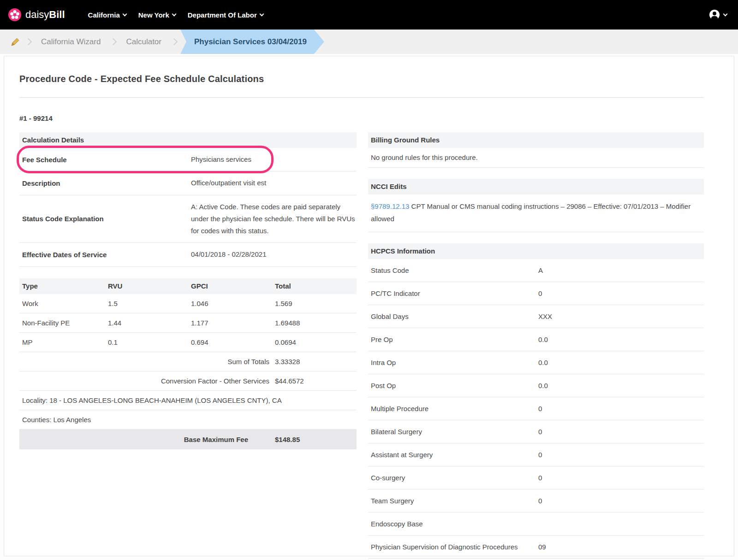  Describe the element at coordinates (144, 42) in the screenshot. I see `breadcrumb-label: Calculator` at that location.